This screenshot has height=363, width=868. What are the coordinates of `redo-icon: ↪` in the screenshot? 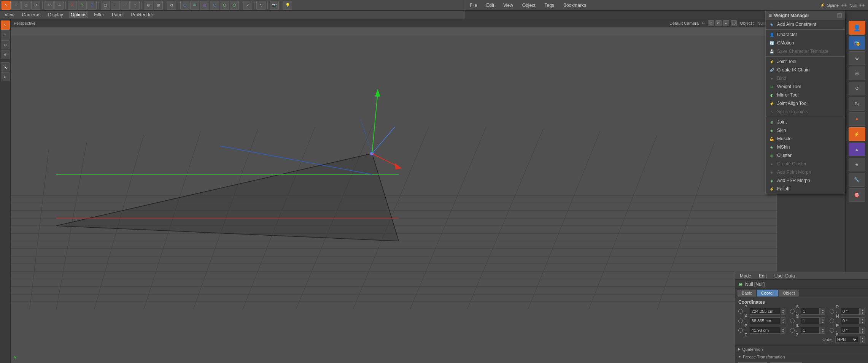 It's located at (59, 5).